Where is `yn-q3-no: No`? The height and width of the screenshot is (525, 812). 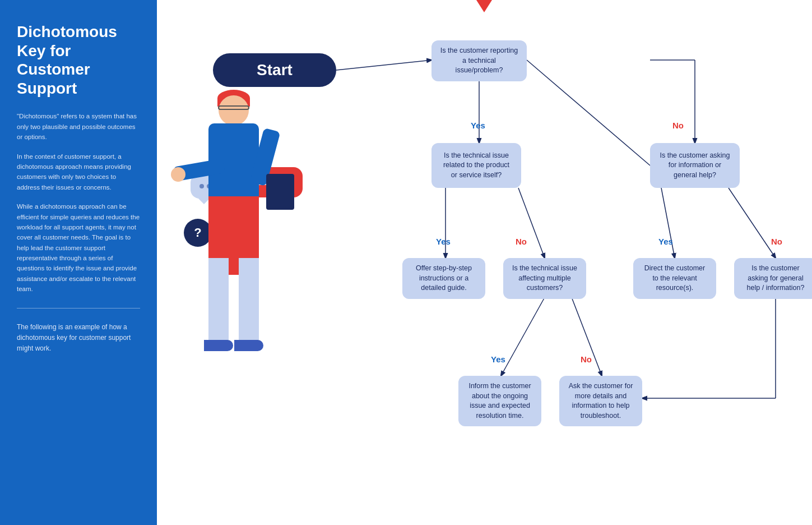 yn-q3-no: No is located at coordinates (777, 241).